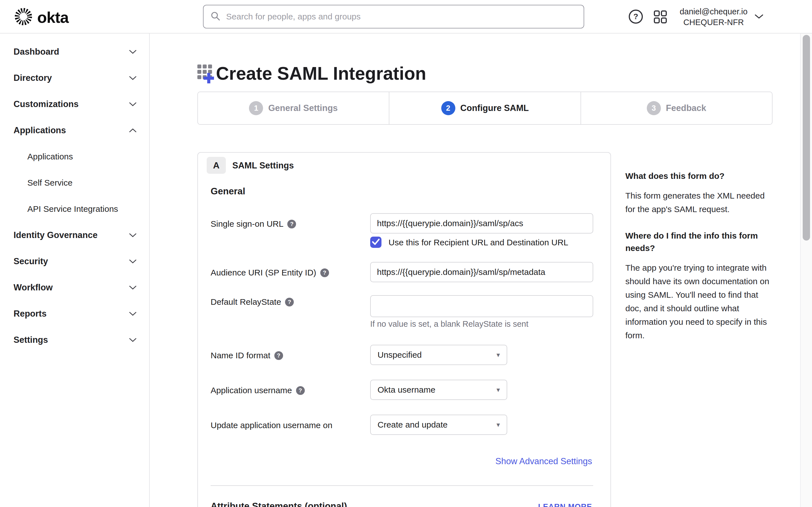  Describe the element at coordinates (263, 166) in the screenshot. I see `section-title: SAML Settings` at that location.